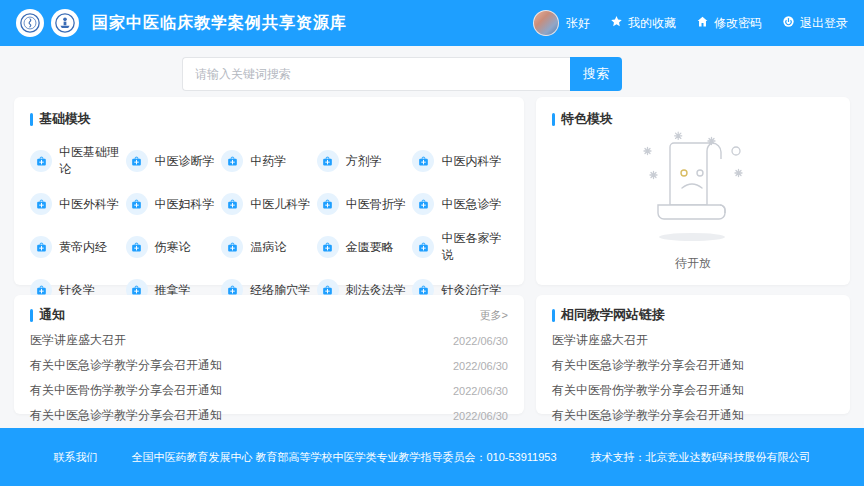 The height and width of the screenshot is (486, 864). I want to click on basic-modules-title: 基础模块, so click(65, 119).